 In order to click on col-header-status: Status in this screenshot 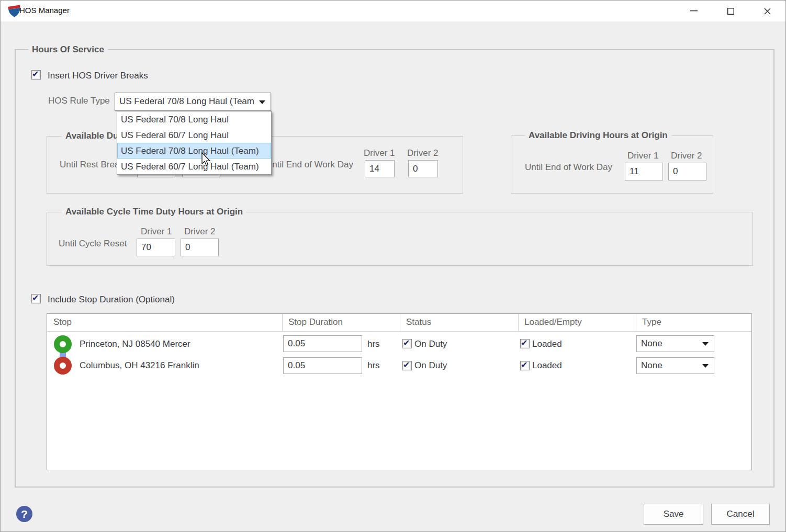, I will do `click(419, 322)`.